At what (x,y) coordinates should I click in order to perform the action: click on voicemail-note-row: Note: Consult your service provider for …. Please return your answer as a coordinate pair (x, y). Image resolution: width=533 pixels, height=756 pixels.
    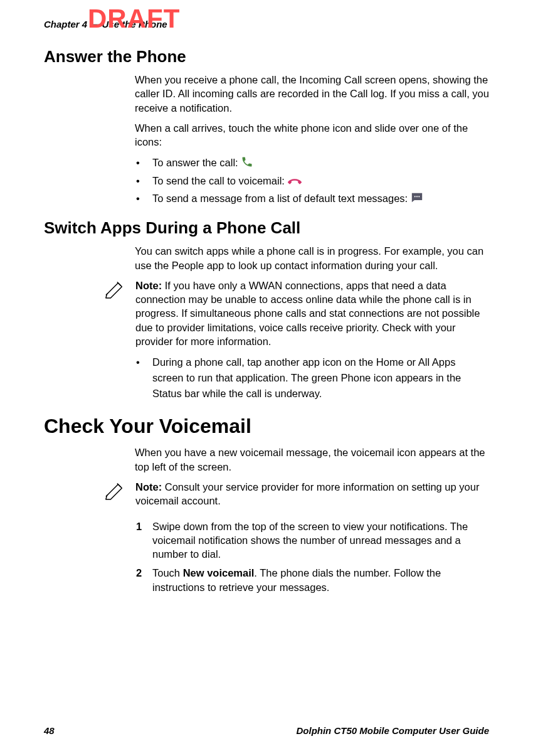
    Looking at the image, I should click on (266, 494).